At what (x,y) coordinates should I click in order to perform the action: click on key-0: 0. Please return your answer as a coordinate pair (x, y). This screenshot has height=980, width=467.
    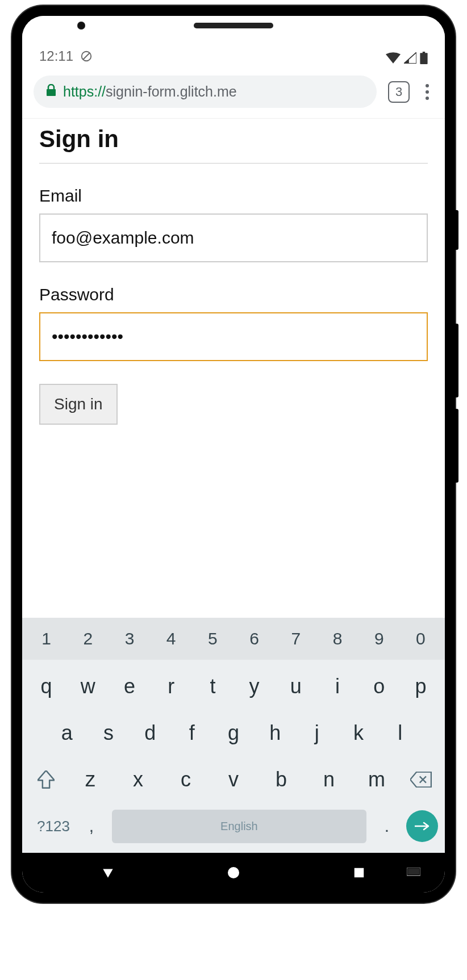
    Looking at the image, I should click on (420, 639).